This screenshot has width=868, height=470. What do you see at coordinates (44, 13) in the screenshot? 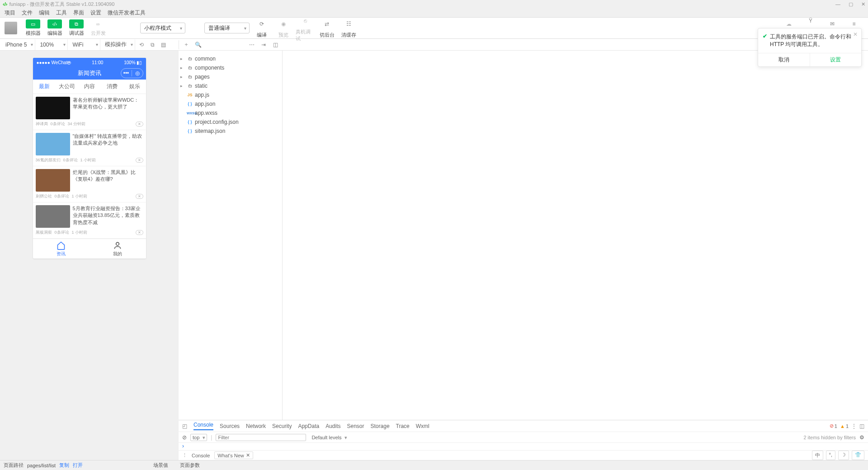
I see `menu-edit: 编辑` at bounding box center [44, 13].